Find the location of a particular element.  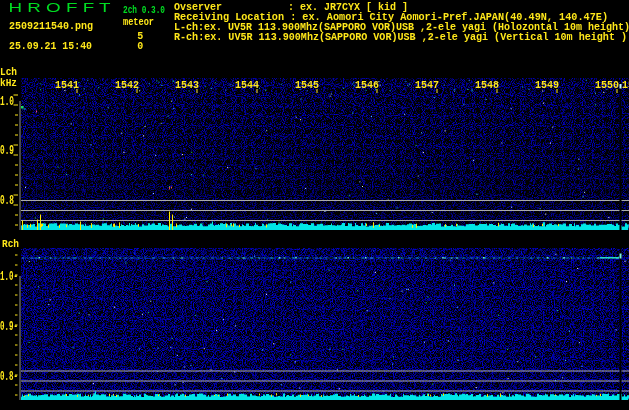

svg-text: 2509211540.png is located at coordinates (51, 26).